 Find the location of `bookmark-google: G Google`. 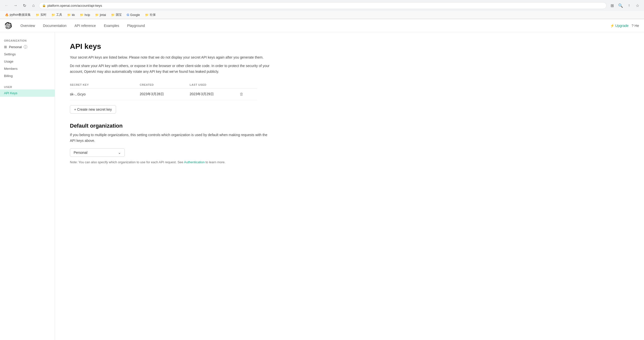

bookmark-google: G Google is located at coordinates (134, 15).